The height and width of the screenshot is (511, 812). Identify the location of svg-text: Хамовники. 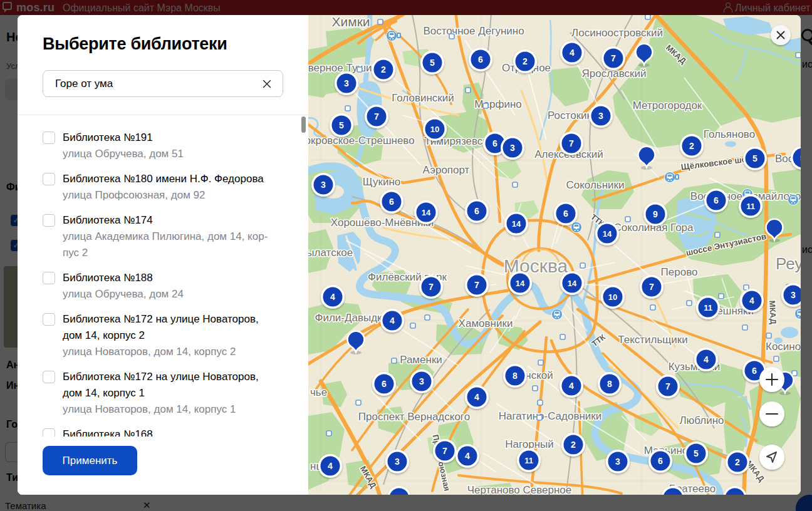
(486, 323).